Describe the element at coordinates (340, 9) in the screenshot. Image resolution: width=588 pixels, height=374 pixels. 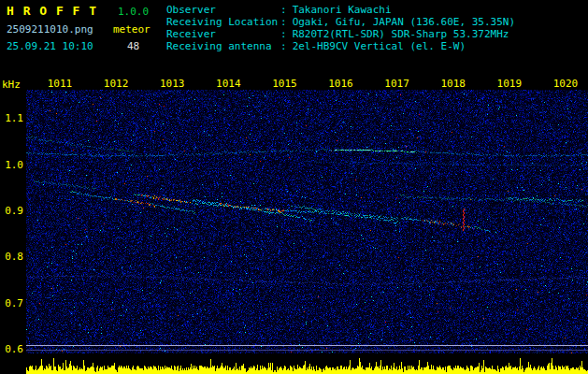
I see `info-row: Observer:Takanori Kawachi` at that location.